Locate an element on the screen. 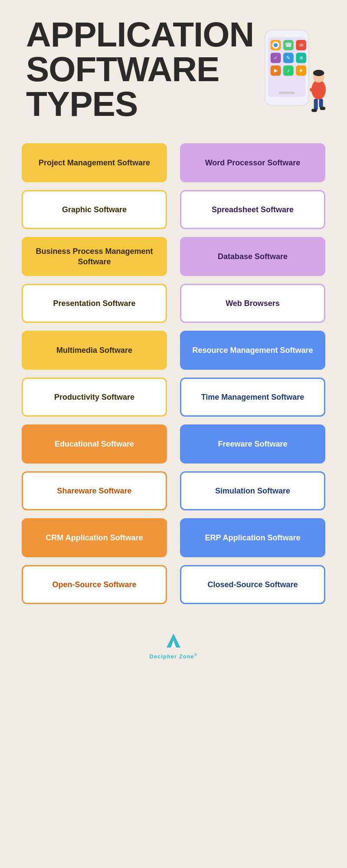 The image size is (347, 868). title-block: APPLICATION SOFTWARE TYPES is located at coordinates (140, 69).